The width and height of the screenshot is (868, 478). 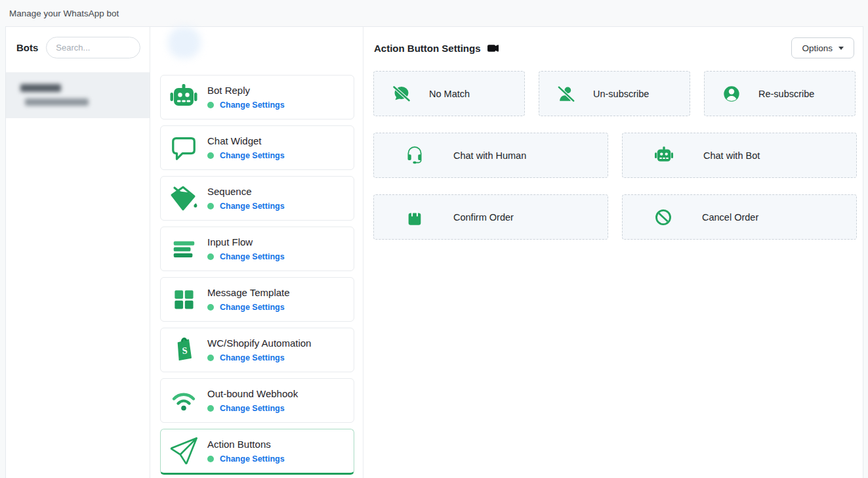 What do you see at coordinates (246, 444) in the screenshot?
I see `feature-title: Action Buttons` at bounding box center [246, 444].